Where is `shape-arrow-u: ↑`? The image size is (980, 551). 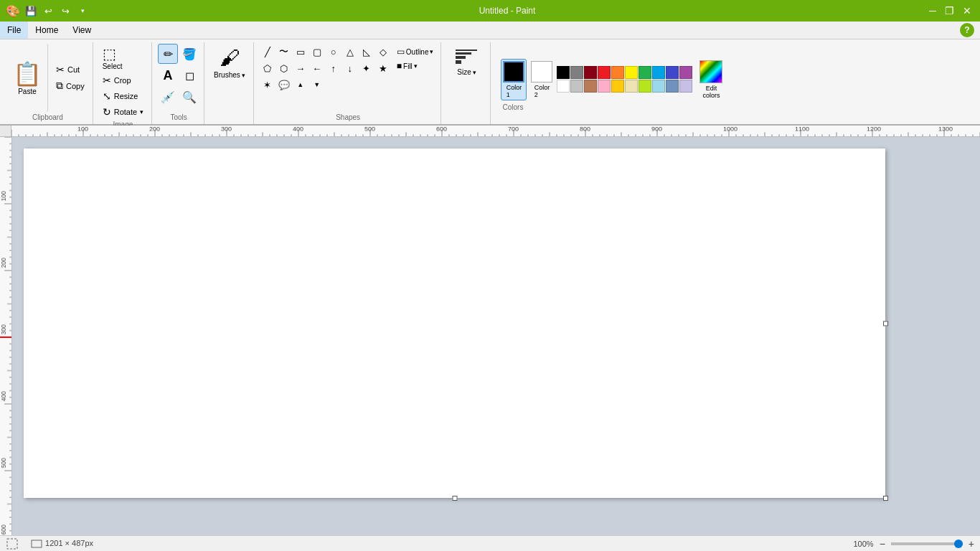 shape-arrow-u: ↑ is located at coordinates (334, 68).